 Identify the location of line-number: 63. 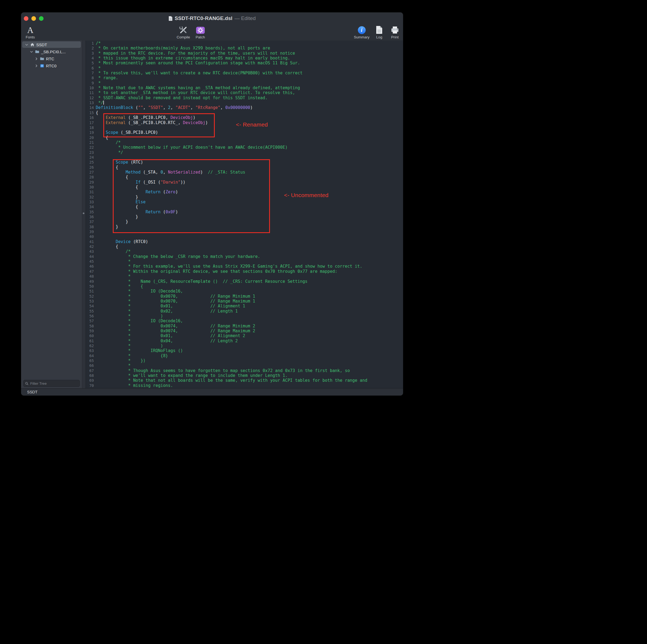
(90, 351).